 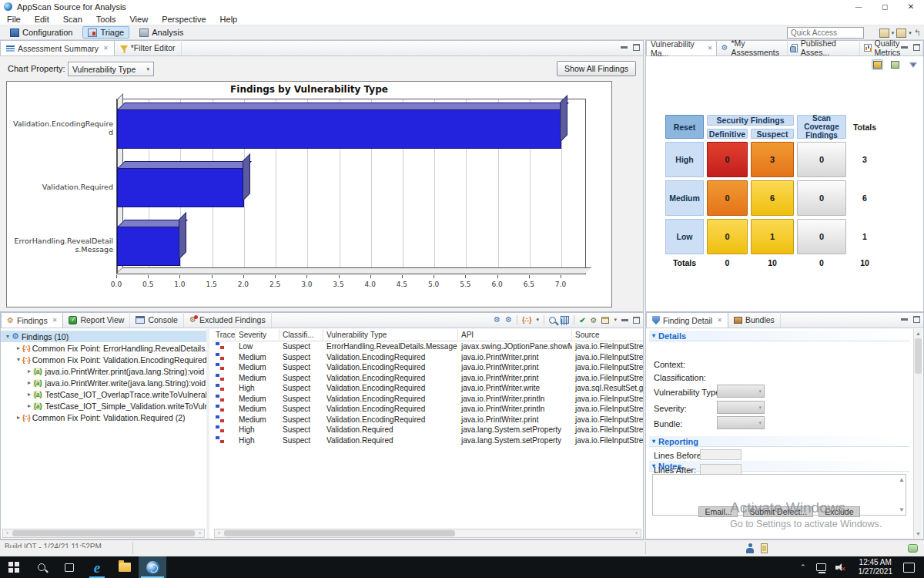 I want to click on details-section-header: ▾ Details, so click(x=779, y=336).